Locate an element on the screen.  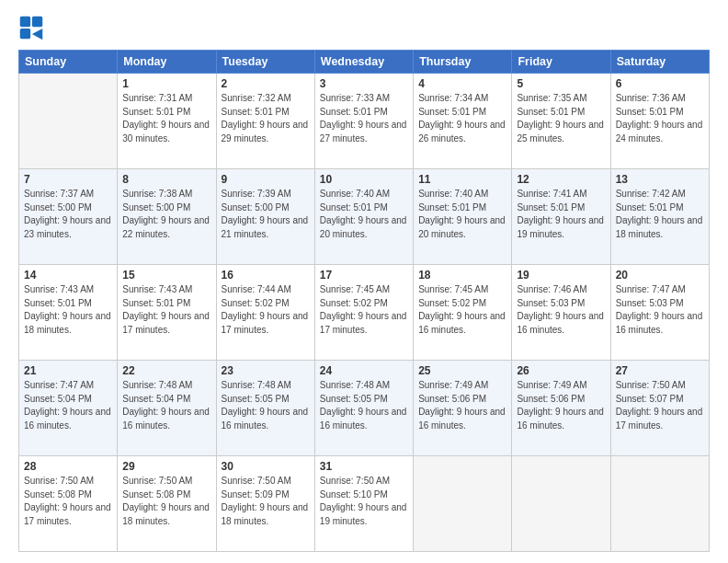
day-cell: 22Sunrise: 7:48 AMSunset: 5:04 PMDayligh… is located at coordinates (167, 408).